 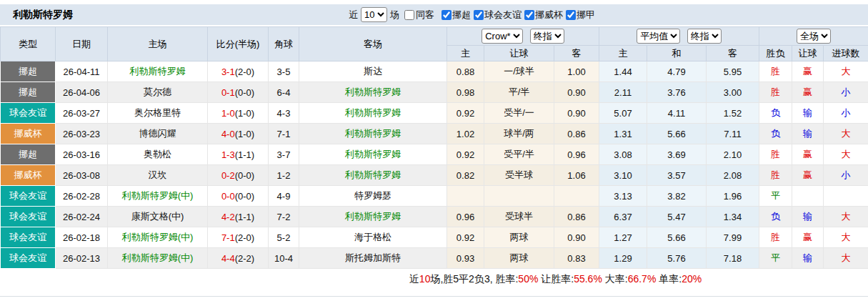 What do you see at coordinates (373, 237) in the screenshot?
I see `away-team: 海于格松` at bounding box center [373, 237].